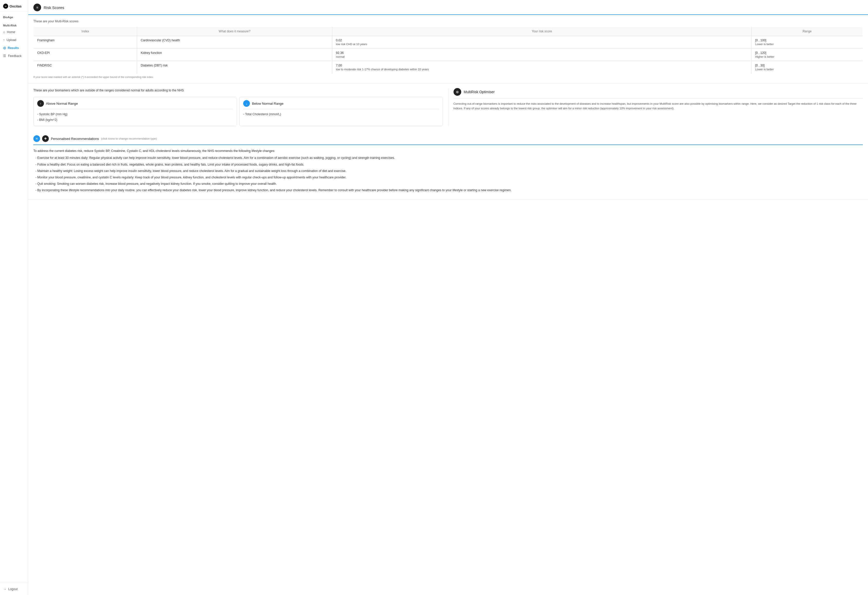 The height and width of the screenshot is (595, 868). What do you see at coordinates (656, 107) in the screenshot?
I see `optimiser-col: ⊗ MultiRisk Optimiser Correcting out-of-…` at bounding box center [656, 107].